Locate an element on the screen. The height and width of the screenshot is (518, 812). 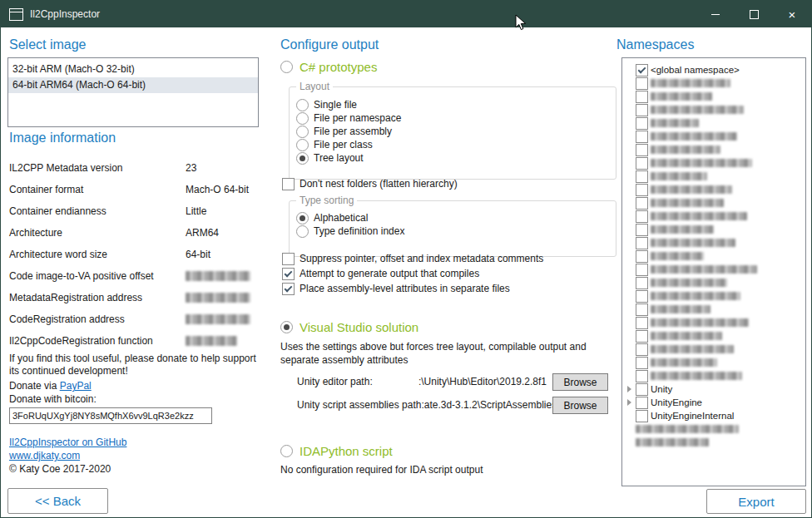
layout-option-radio: Tree layout is located at coordinates (456, 158).